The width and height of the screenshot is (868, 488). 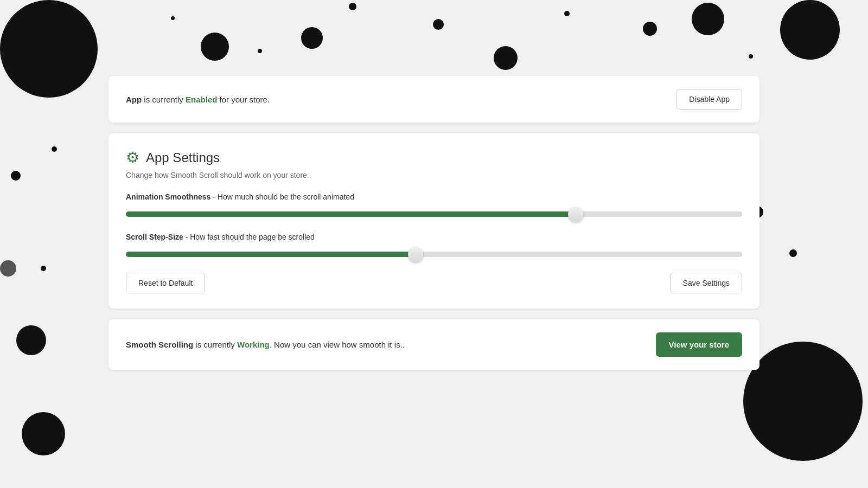 What do you see at coordinates (183, 158) in the screenshot?
I see `settings-title: App Settings` at bounding box center [183, 158].